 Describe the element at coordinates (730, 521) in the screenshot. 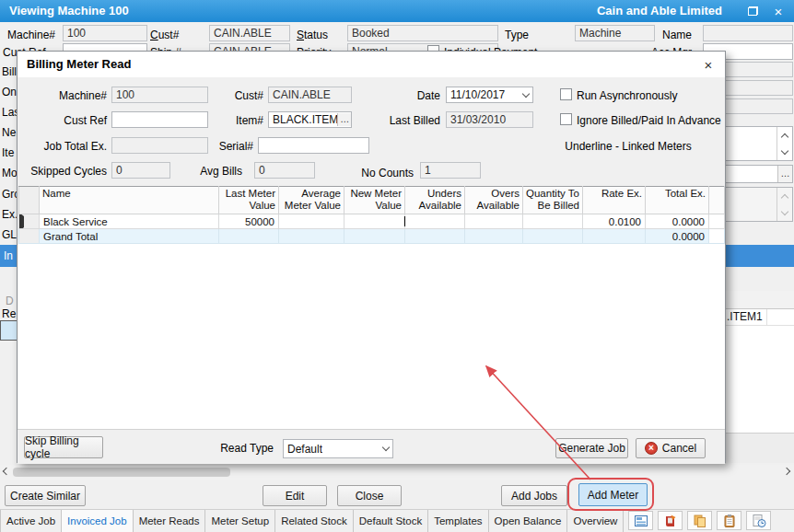

I see `clipboard-icon` at that location.